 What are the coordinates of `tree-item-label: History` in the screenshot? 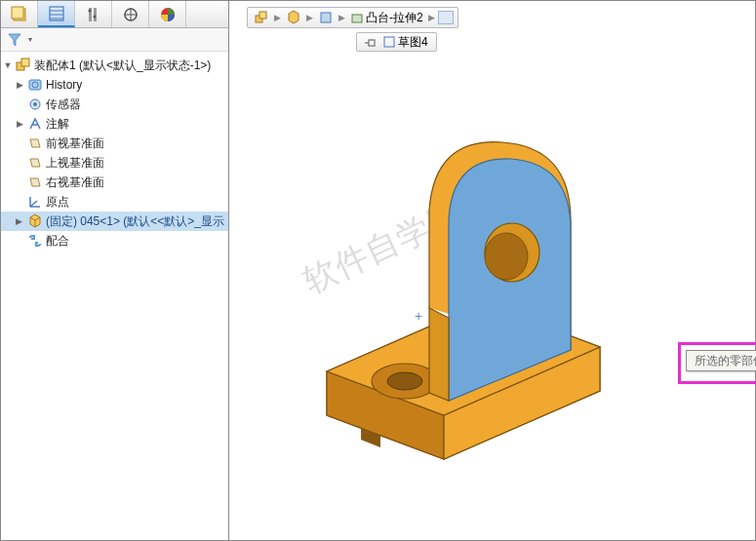 It's located at (64, 85).